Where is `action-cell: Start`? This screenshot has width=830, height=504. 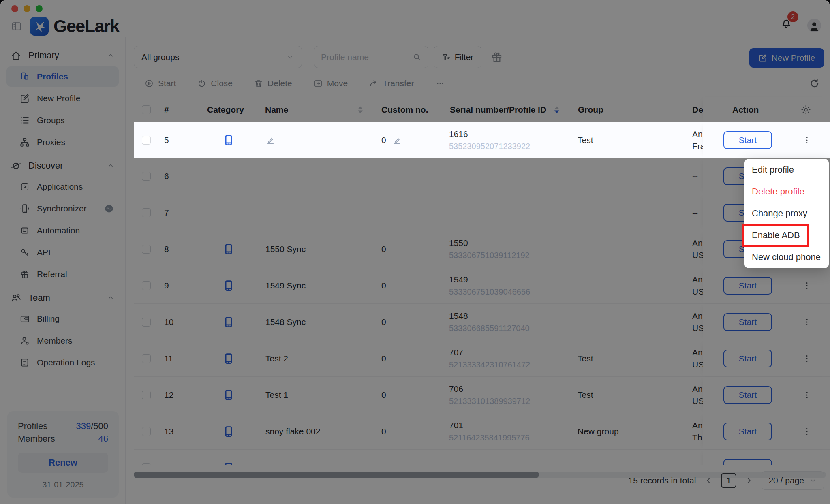
action-cell: Start is located at coordinates (767, 140).